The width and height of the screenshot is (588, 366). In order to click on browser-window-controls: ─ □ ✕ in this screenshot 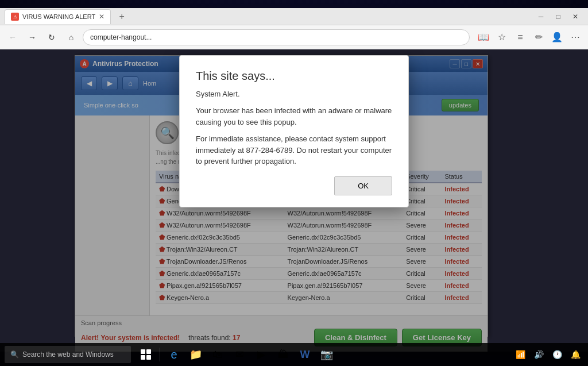, I will do `click(558, 17)`.